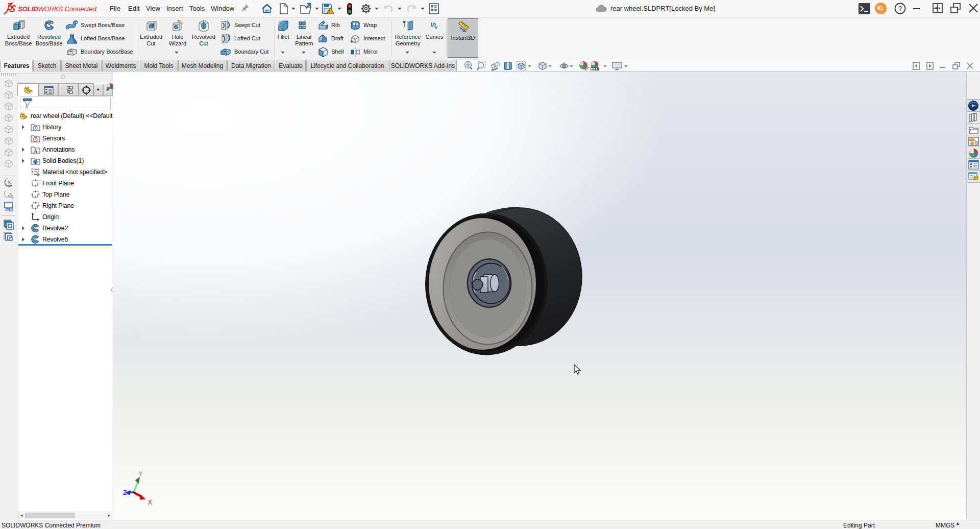  I want to click on svg-text: Z, so click(125, 493).